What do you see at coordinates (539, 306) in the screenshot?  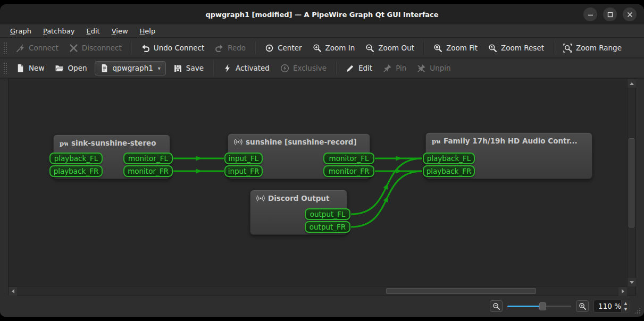 I see `zoom-slider` at bounding box center [539, 306].